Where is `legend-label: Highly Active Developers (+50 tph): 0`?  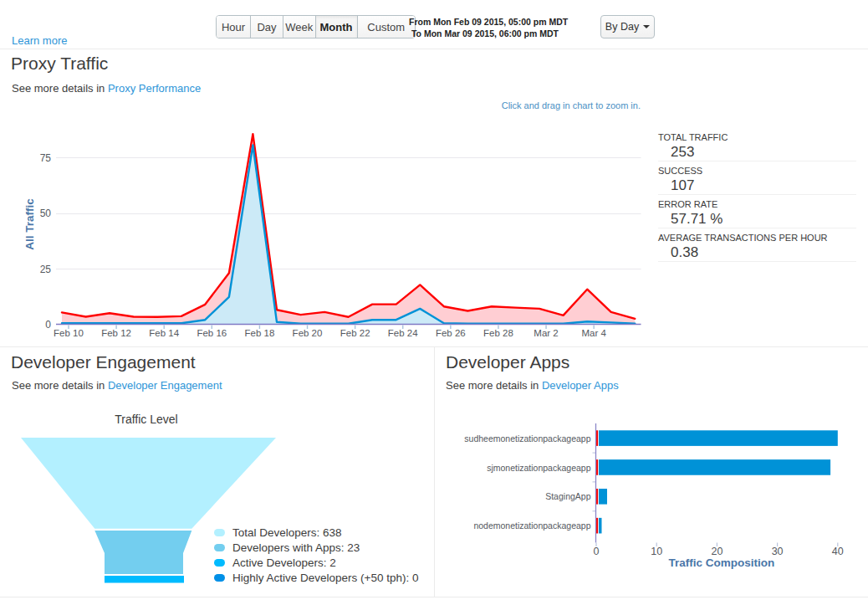
legend-label: Highly Active Developers (+50 tph): 0 is located at coordinates (326, 577).